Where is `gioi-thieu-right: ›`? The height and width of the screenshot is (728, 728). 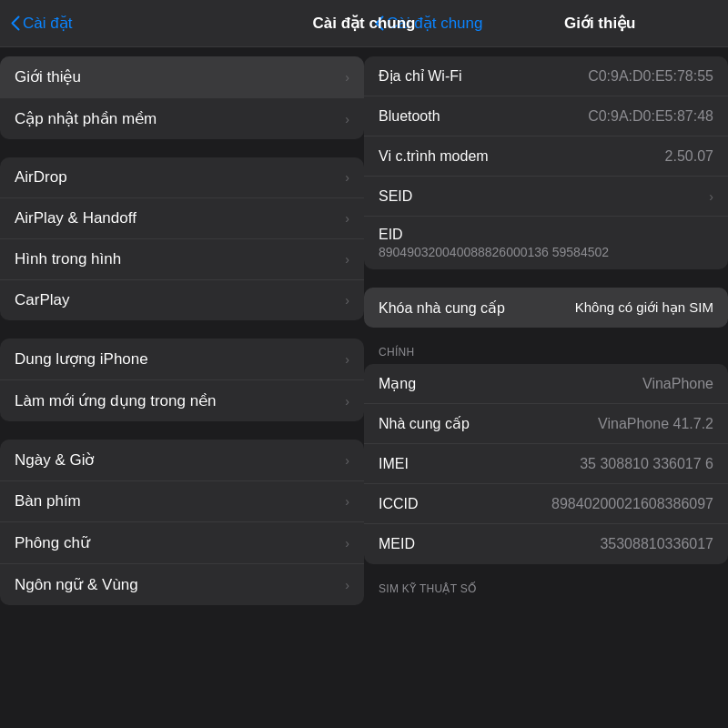
gioi-thieu-right: › is located at coordinates (348, 77).